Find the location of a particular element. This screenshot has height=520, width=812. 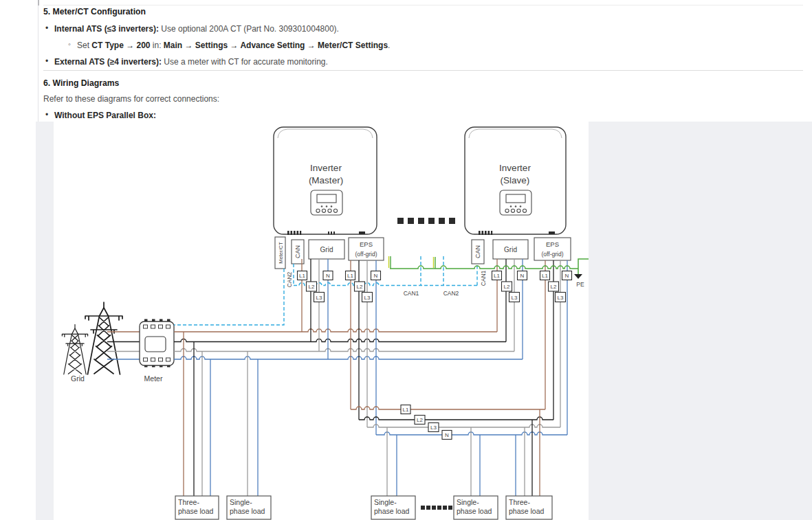

slave-inverter-display-icon is located at coordinates (516, 203).